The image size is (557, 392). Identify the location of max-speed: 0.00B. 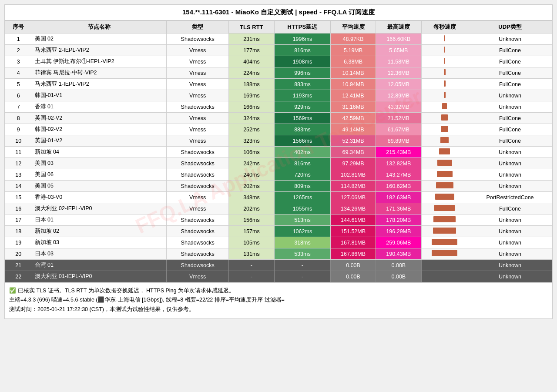
(399, 277).